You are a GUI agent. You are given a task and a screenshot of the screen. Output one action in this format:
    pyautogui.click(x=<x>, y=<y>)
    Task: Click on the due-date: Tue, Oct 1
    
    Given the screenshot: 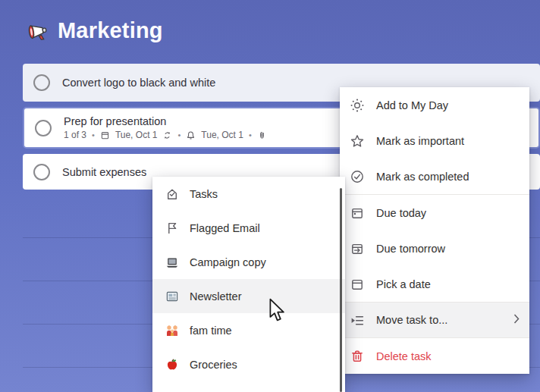 What is the action you would take?
    pyautogui.click(x=137, y=135)
    